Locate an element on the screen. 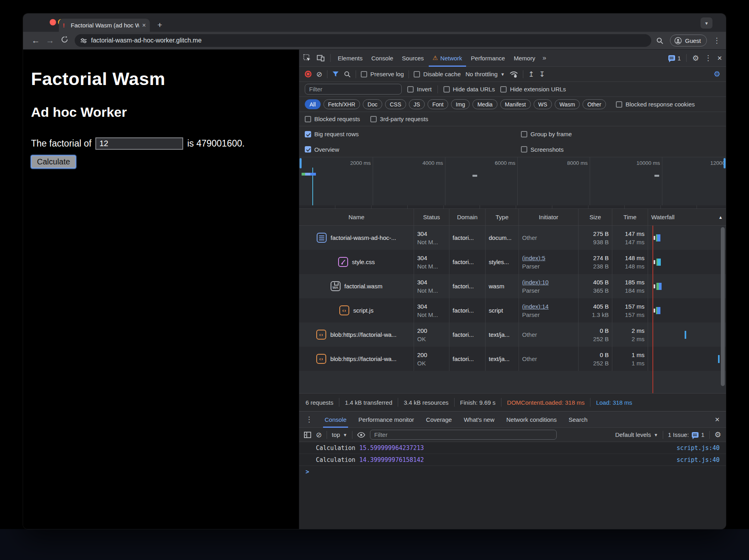 The width and height of the screenshot is (749, 560). initiator-link: (index):10 is located at coordinates (548, 282).